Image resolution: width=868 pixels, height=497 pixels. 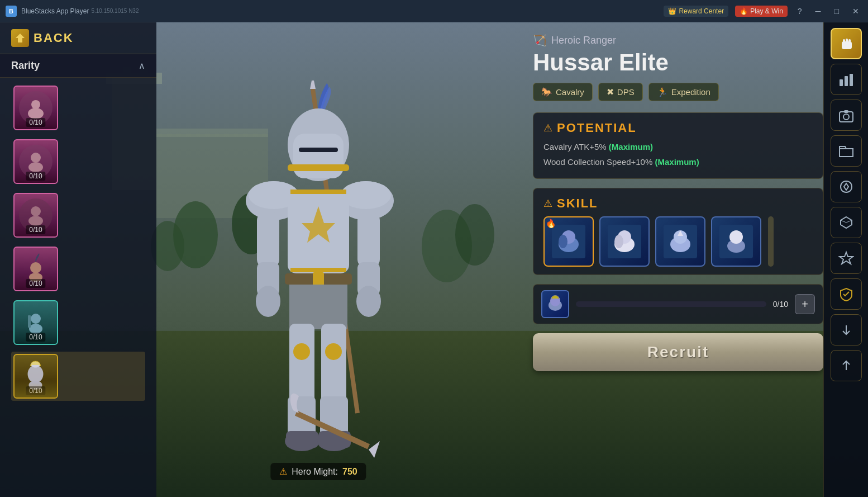 I want to click on skill-icons-row: 🔥, so click(x=678, y=242).